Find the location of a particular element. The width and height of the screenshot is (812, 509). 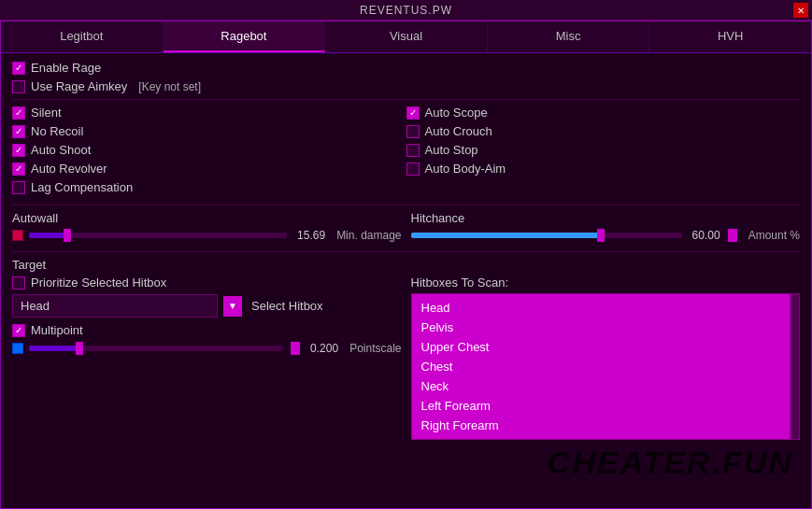

hitbox-item-right-forearm: Right Forearm is located at coordinates (602, 426).